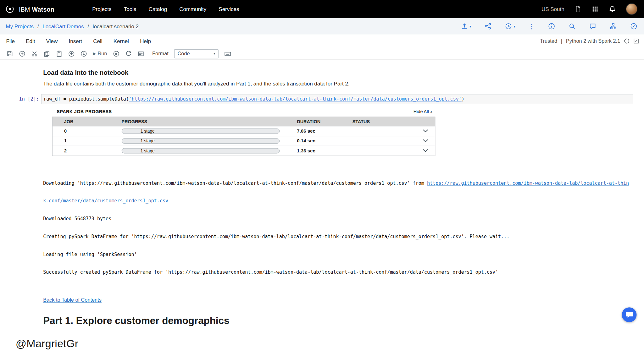 The width and height of the screenshot is (644, 362). What do you see at coordinates (52, 41) in the screenshot?
I see `menu-view: View` at bounding box center [52, 41].